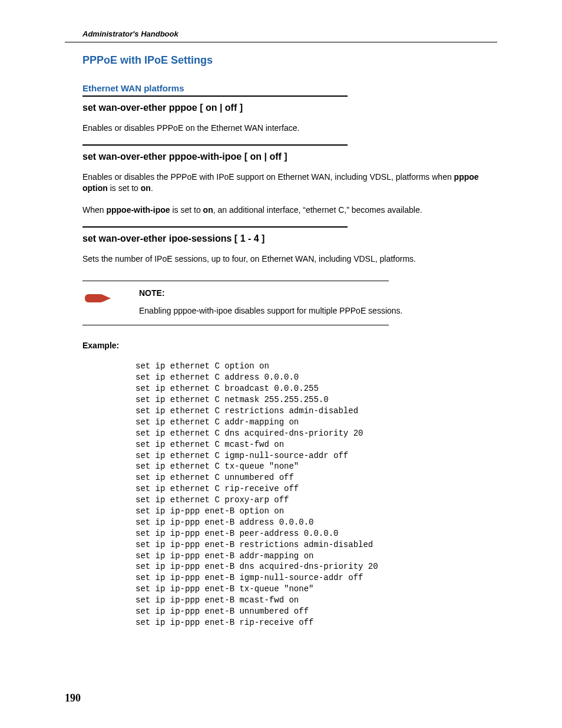  Describe the element at coordinates (290, 129) in the screenshot. I see `body-text: Enables or disables PPPoE on the Etherne…` at that location.